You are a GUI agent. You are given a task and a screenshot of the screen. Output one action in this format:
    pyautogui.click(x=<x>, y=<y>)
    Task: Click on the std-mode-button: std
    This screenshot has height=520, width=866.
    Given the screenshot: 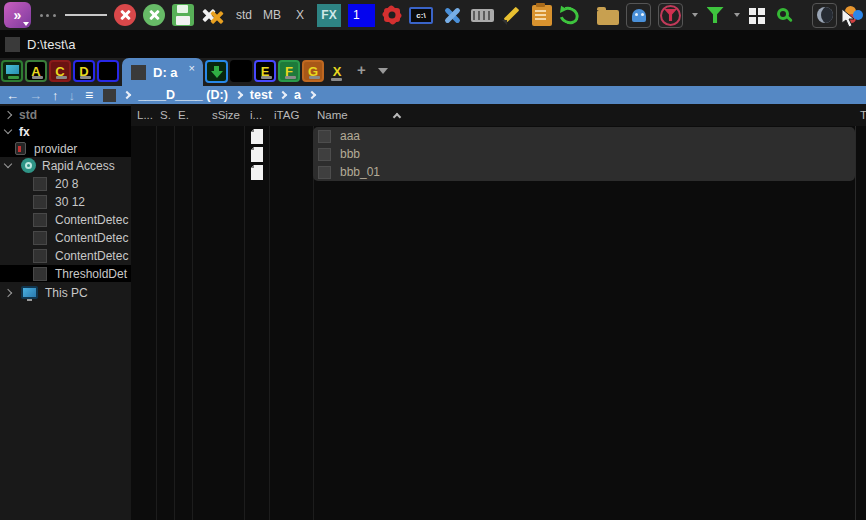 What is the action you would take?
    pyautogui.click(x=244, y=15)
    